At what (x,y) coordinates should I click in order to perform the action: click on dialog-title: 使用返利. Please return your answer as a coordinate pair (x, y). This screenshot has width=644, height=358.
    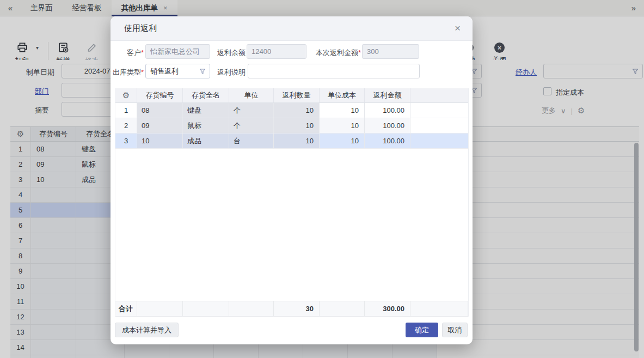
    Looking at the image, I should click on (140, 28).